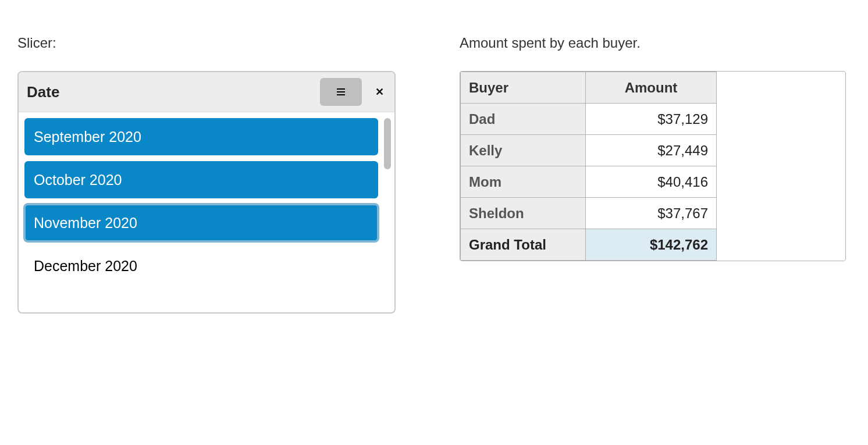 The width and height of the screenshot is (868, 445). I want to click on buyer-cell: Sheldon, so click(524, 213).